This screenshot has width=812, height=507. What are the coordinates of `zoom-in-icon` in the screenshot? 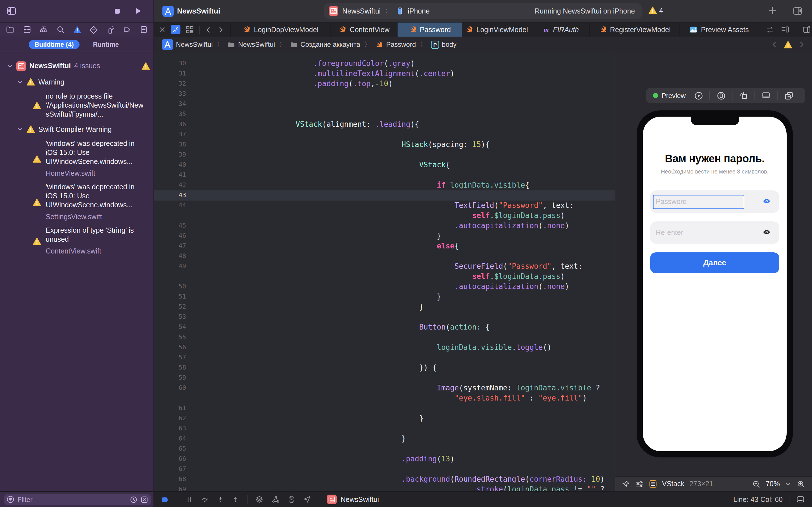 It's located at (801, 484).